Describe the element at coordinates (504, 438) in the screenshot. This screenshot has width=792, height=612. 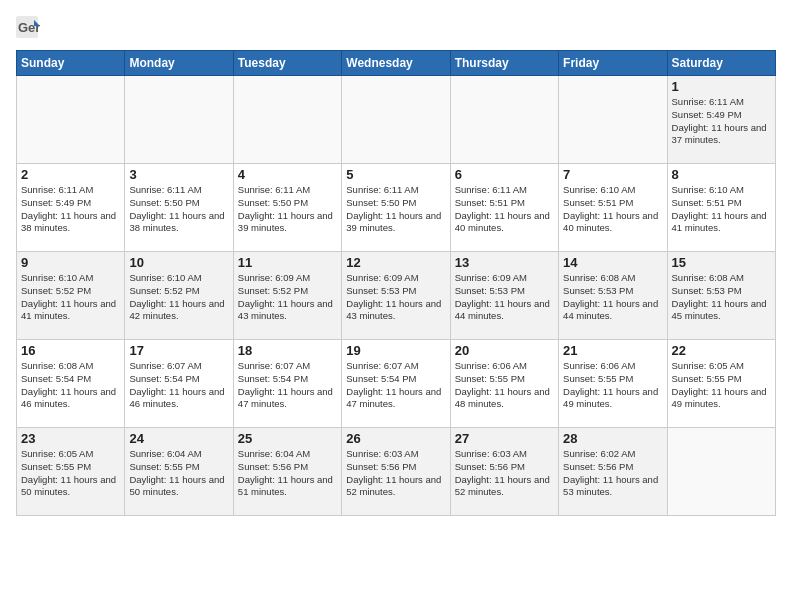
I see `day-number: 27` at that location.